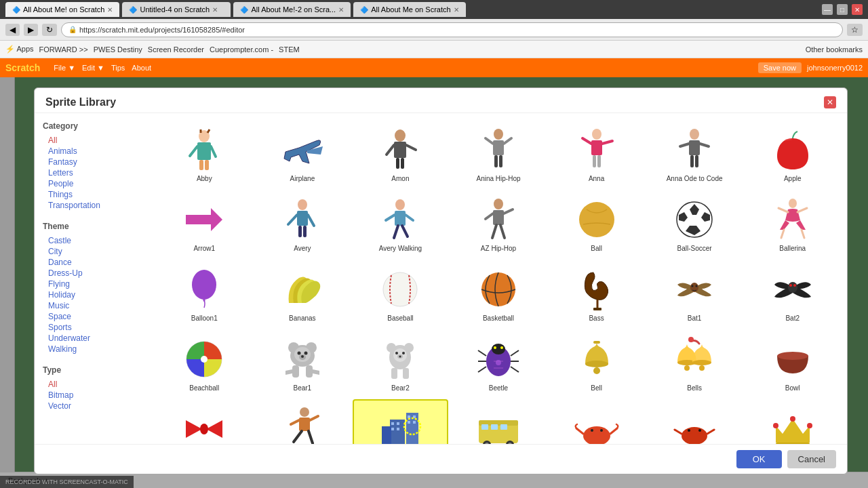  I want to click on sprite-beachball: Beachball, so click(205, 363).